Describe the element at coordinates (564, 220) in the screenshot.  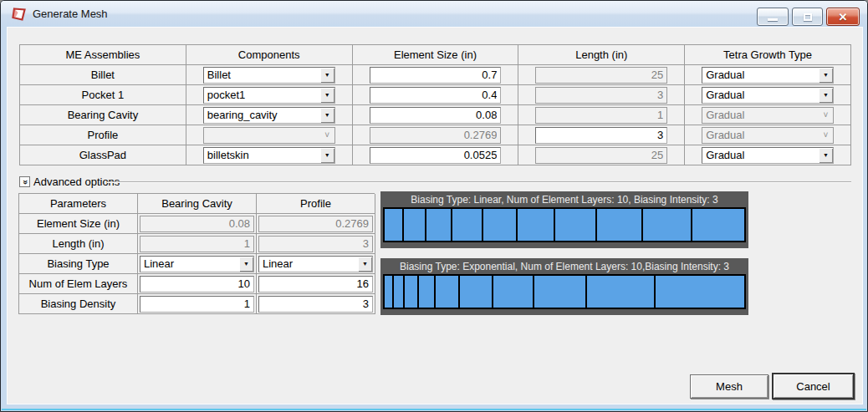
I see `biasing-diagram-linear: Biasing Type: Linear, Num of Element Lay…` at that location.